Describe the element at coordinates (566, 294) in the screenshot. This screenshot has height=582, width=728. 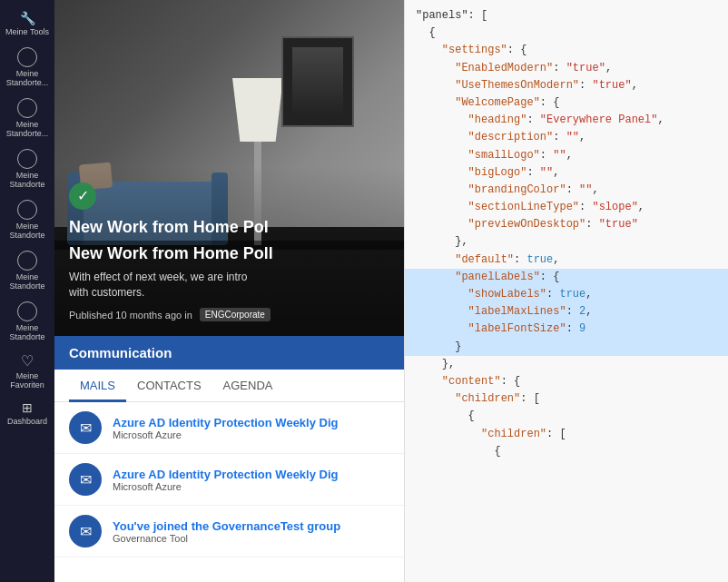
I see `code-line-highlighted: "showLabels": true,` at that location.